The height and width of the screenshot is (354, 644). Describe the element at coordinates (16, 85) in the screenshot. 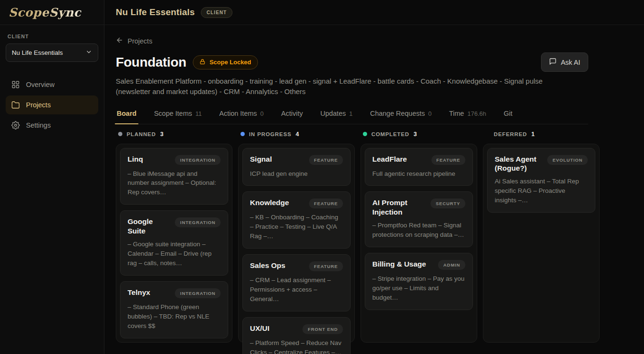

I see `grid-icon` at that location.